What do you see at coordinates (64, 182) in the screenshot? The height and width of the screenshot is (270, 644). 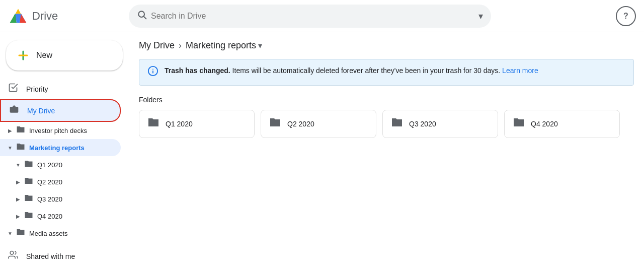 I see `tree-item-q2-2020: ▶ Q2 2020` at bounding box center [64, 182].